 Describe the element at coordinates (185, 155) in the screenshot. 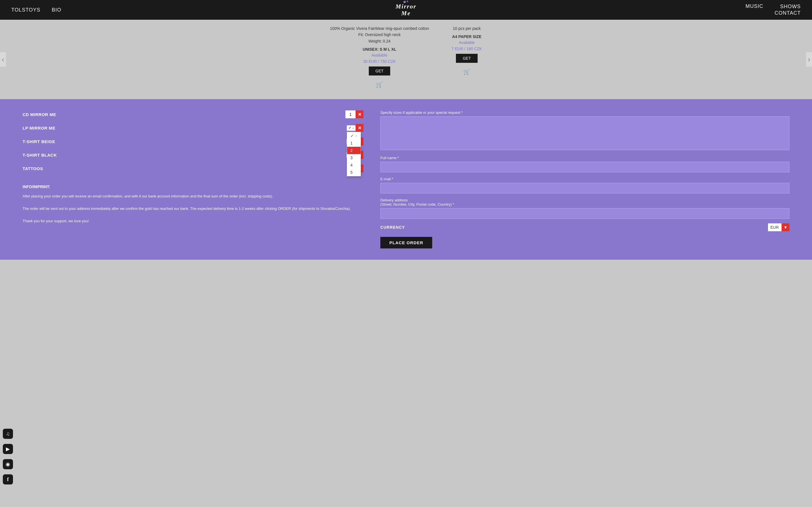

I see `tshirt-black-name: T-SHIRT BLACK` at that location.